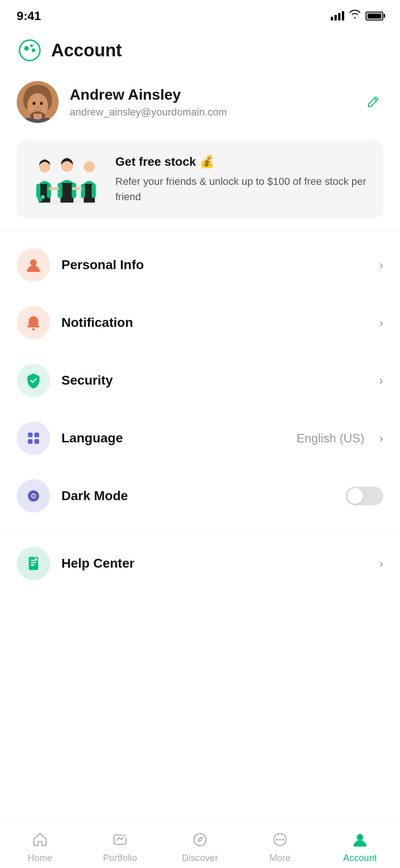 This screenshot has height=868, width=400. Describe the element at coordinates (200, 858) in the screenshot. I see `discover-nav-label: Discover` at that location.